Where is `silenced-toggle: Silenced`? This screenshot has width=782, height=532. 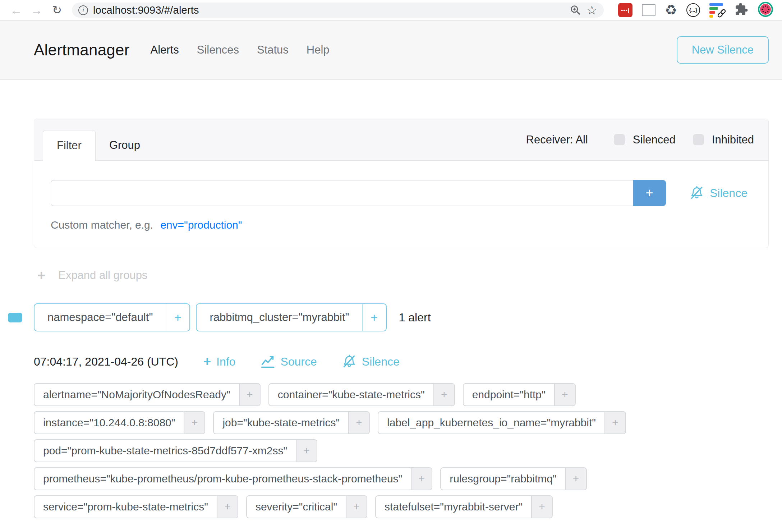 silenced-toggle: Silenced is located at coordinates (645, 140).